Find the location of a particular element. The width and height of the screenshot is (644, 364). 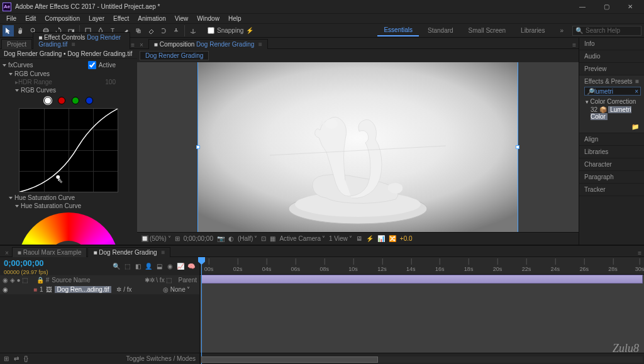

local-axis-icon is located at coordinates (193, 31).